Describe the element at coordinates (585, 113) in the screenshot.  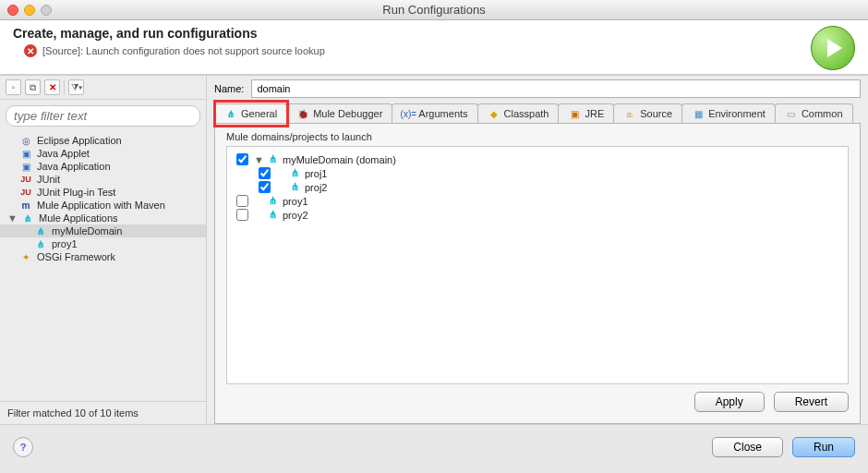
I see `tab-jre: ▣JRE` at that location.